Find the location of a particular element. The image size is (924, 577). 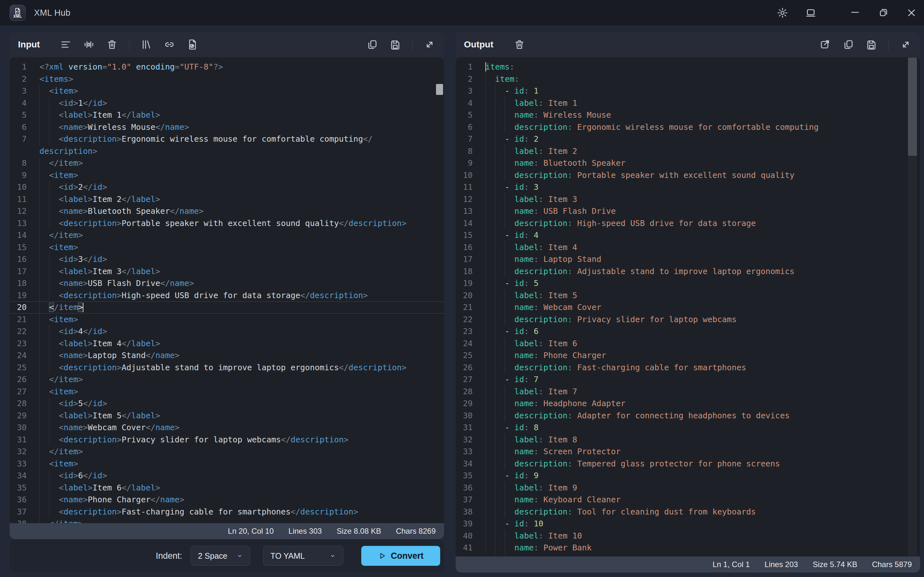

code-line: 10 <id>2</id> is located at coordinates (227, 187).